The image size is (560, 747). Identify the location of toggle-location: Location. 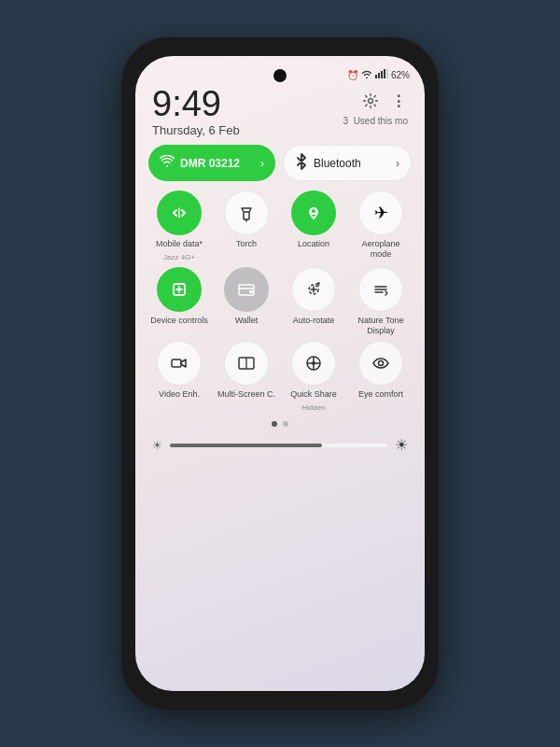
(314, 226).